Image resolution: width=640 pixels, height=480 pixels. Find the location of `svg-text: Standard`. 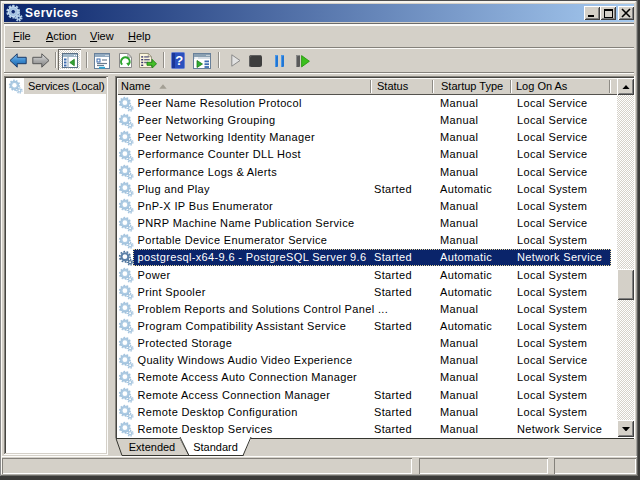

svg-text: Standard is located at coordinates (216, 447).